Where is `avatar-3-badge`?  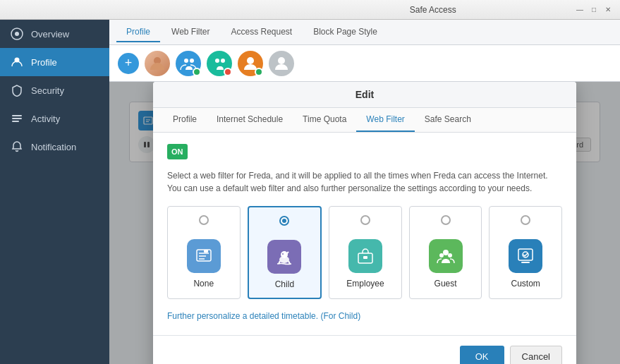 avatar-3-badge is located at coordinates (228, 72).